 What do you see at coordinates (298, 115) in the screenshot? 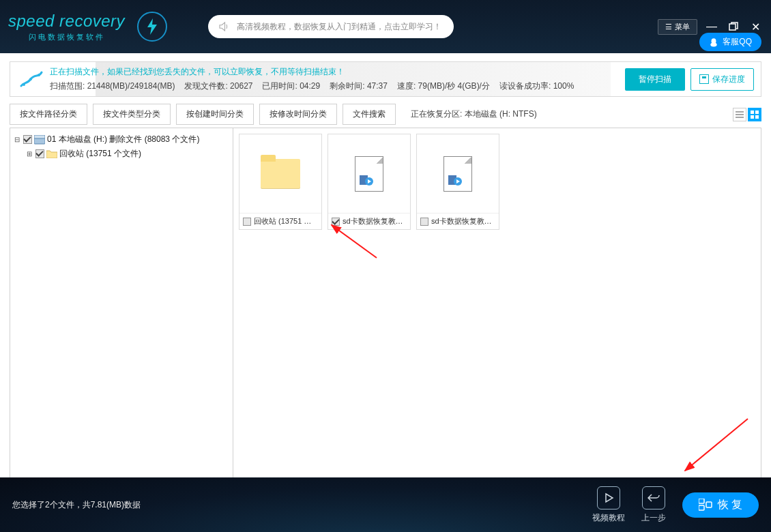
I see `tab-by-modified: 按修改时间分类` at bounding box center [298, 115].